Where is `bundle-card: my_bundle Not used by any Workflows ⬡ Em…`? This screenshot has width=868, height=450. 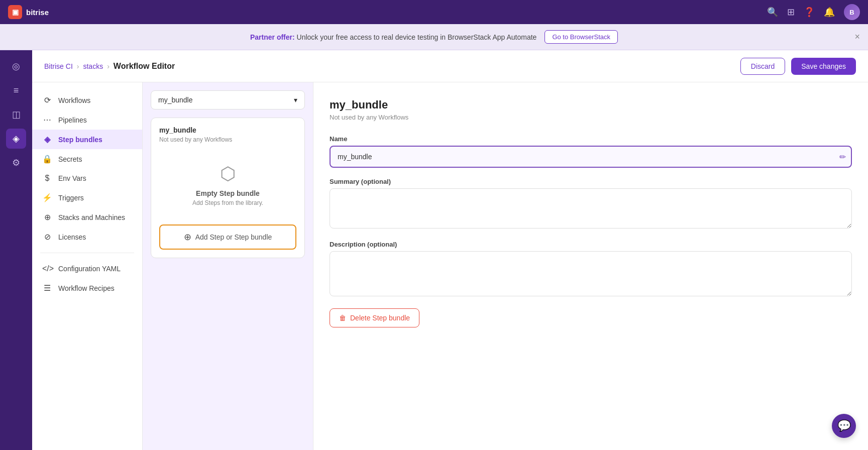
bundle-card: my_bundle Not used by any Workflows ⬡ Em… is located at coordinates (228, 188).